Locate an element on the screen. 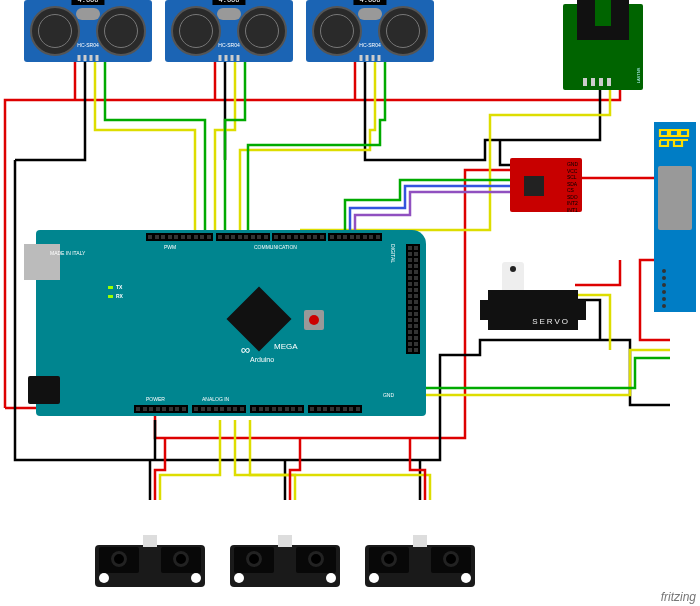 The width and height of the screenshot is (700, 606). reset-button is located at coordinates (314, 320).